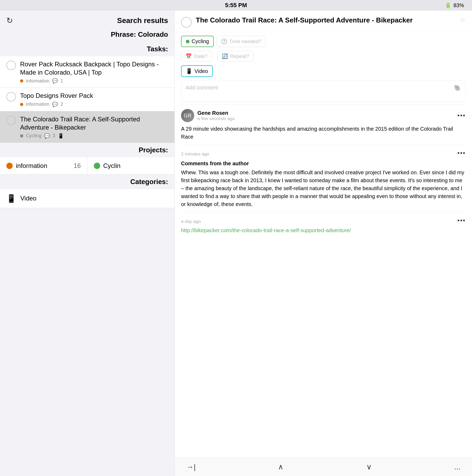 This screenshot has height=476, width=472. I want to click on date-field: 📅 Date?, so click(197, 56).